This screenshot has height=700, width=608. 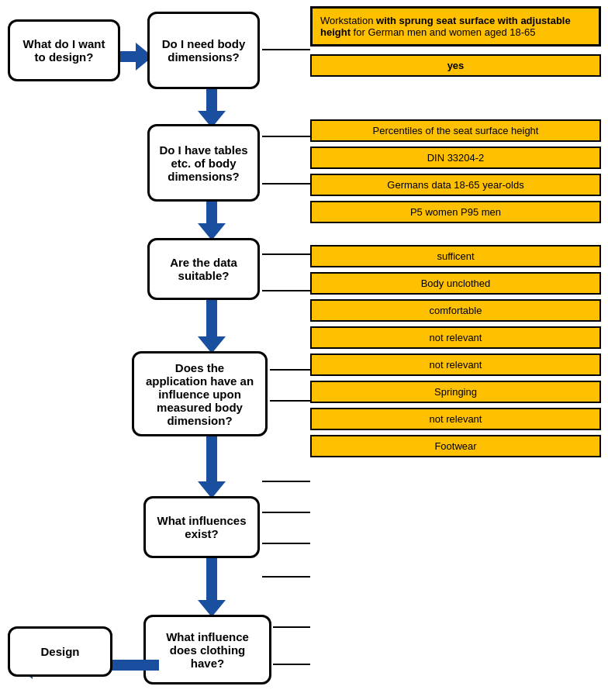 I want to click on annotation-percentiles: Percentiles of the seat surface height, so click(x=456, y=130).